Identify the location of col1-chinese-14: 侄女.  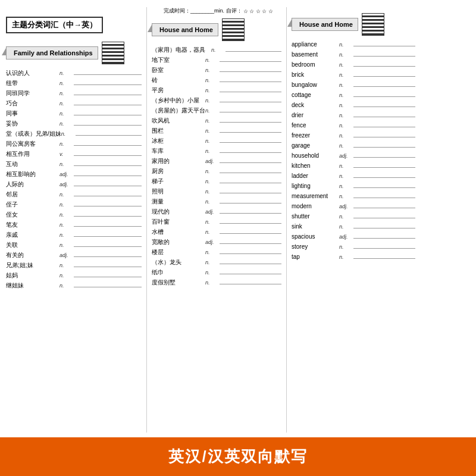
(33, 215).